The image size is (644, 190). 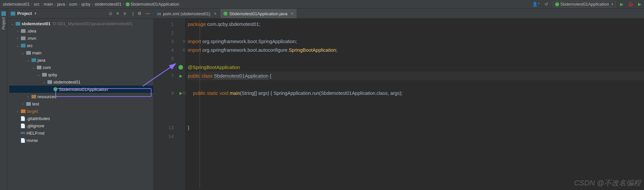 What do you see at coordinates (118, 13) in the screenshot?
I see `expand-all-icon: ≡` at bounding box center [118, 13].